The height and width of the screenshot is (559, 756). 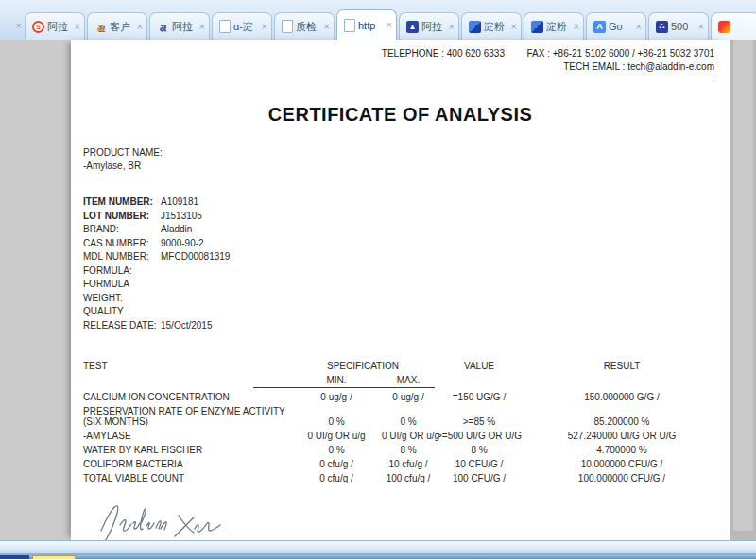 I want to click on cell-test: COLIFORM BACTERIA, so click(x=187, y=465).